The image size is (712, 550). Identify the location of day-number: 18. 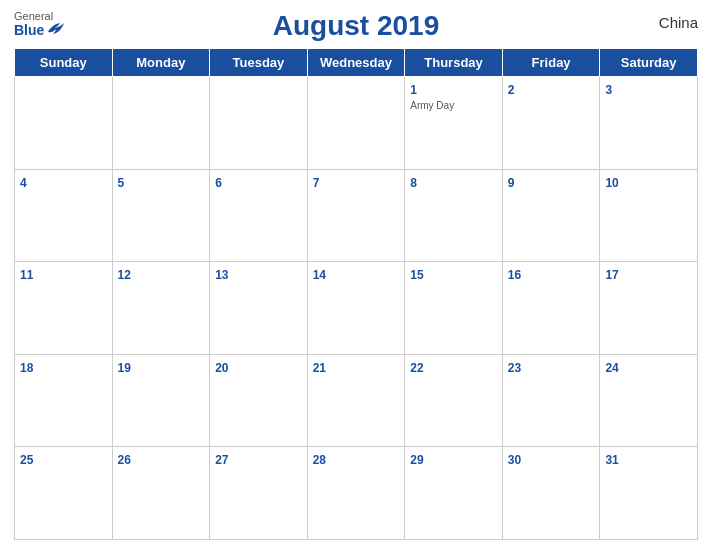
(26, 368).